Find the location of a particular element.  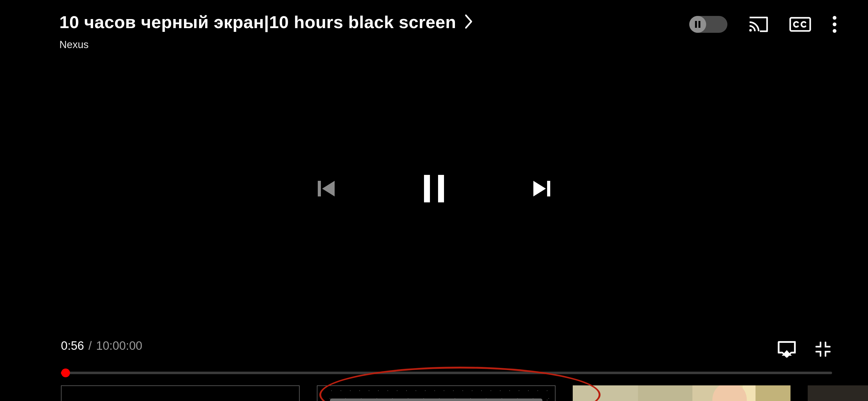

player-header: 10 часов черный экран|10 hours black scr… is located at coordinates (448, 32).